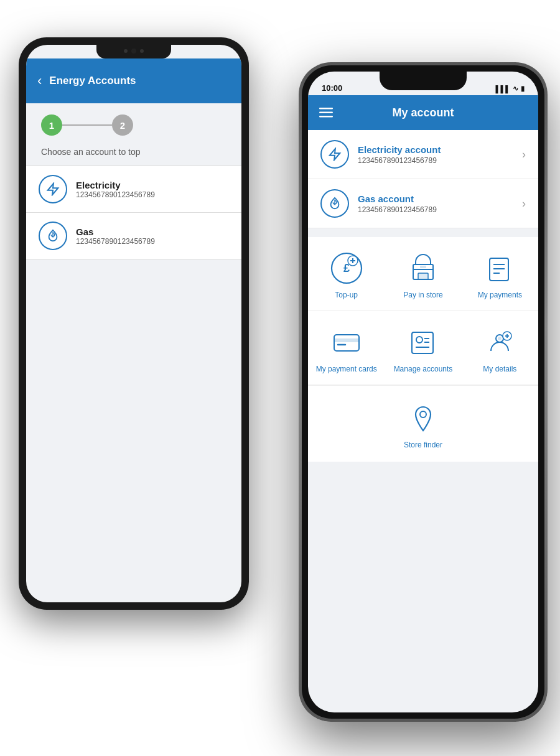  Describe the element at coordinates (423, 311) in the screenshot. I see `actions-grid: £ Top-up` at that location.